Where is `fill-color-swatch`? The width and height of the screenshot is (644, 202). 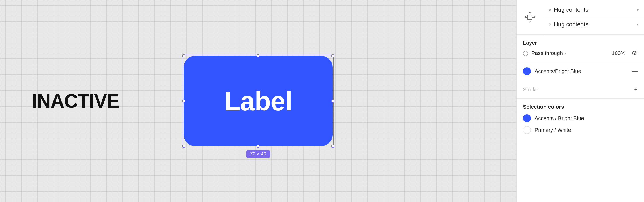
fill-color-swatch is located at coordinates (527, 71).